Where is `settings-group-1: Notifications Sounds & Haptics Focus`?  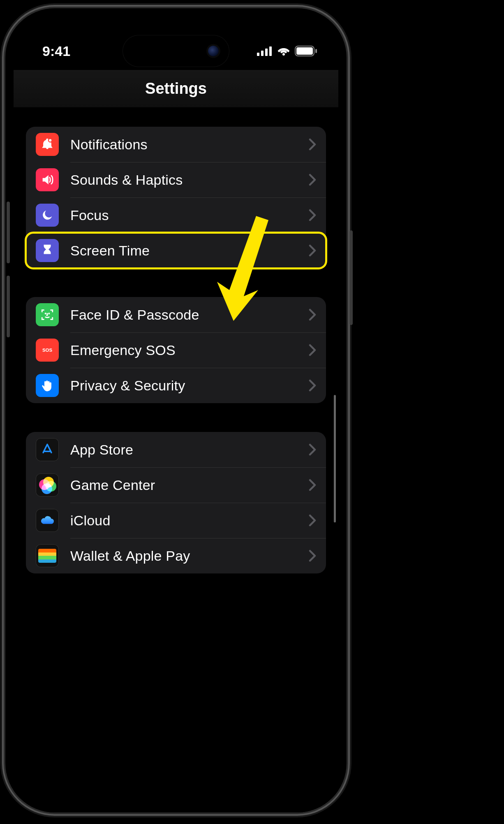 settings-group-1: Notifications Sounds & Haptics Focus is located at coordinates (176, 197).